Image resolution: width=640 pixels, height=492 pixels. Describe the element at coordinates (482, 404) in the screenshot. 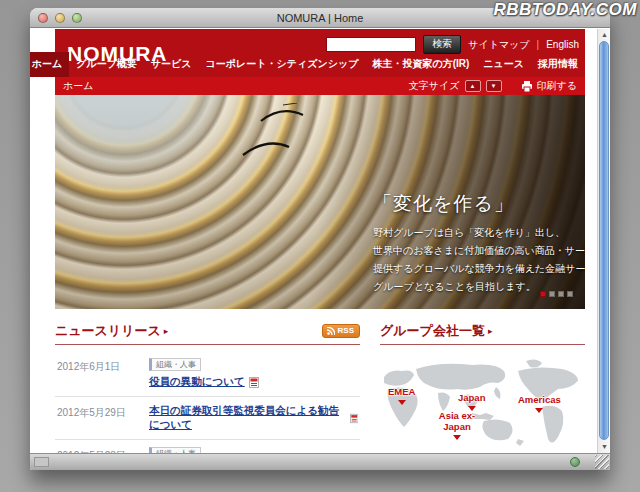

I see `world-map: EMEA Japan Asia ex-Japan Americas` at that location.